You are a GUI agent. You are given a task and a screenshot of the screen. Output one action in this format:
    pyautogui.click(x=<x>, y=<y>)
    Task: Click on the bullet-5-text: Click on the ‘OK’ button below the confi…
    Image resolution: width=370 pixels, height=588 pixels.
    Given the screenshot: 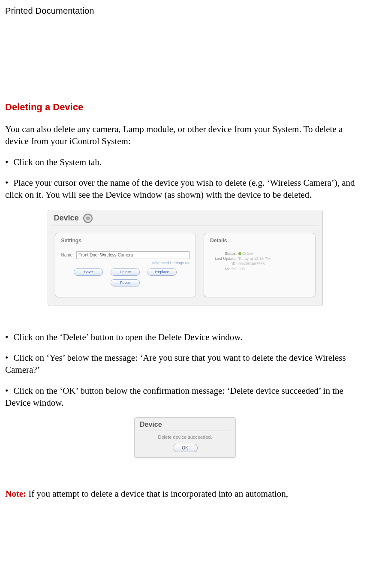 What is the action you would take?
    pyautogui.click(x=174, y=397)
    